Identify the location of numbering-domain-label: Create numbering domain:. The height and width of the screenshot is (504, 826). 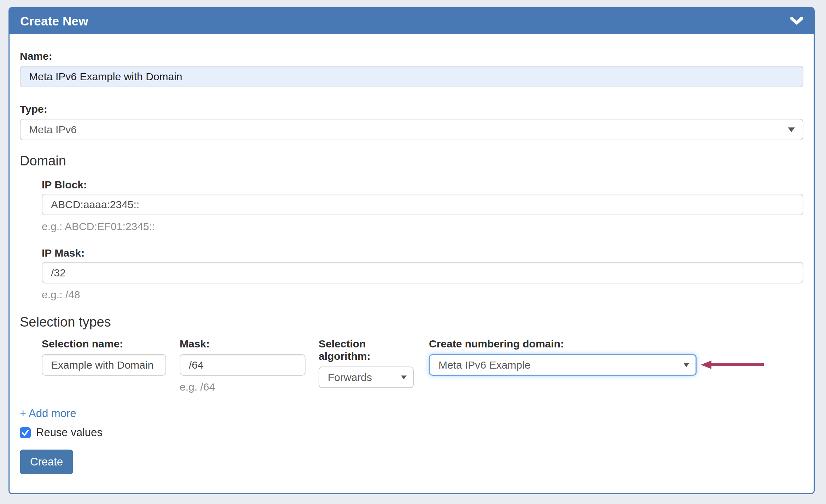
(563, 344).